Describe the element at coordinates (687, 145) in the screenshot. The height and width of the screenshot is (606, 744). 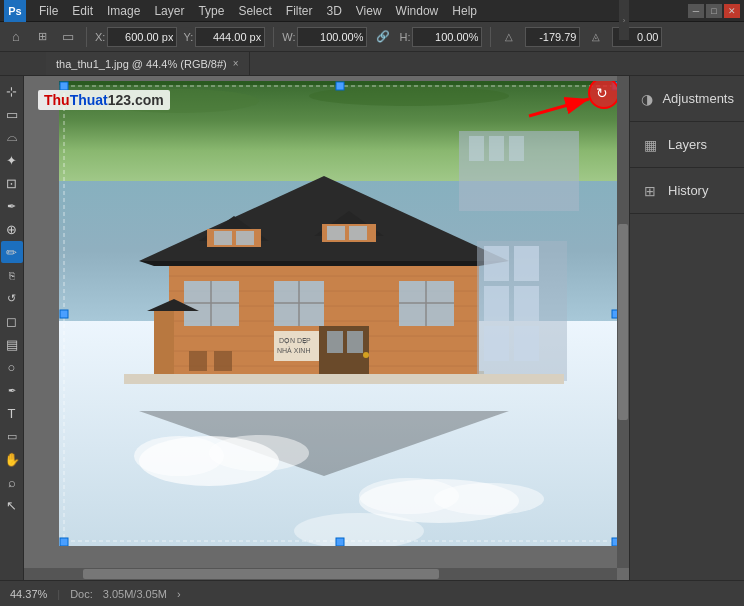
I see `panel-layers: ▦ Layers` at that location.